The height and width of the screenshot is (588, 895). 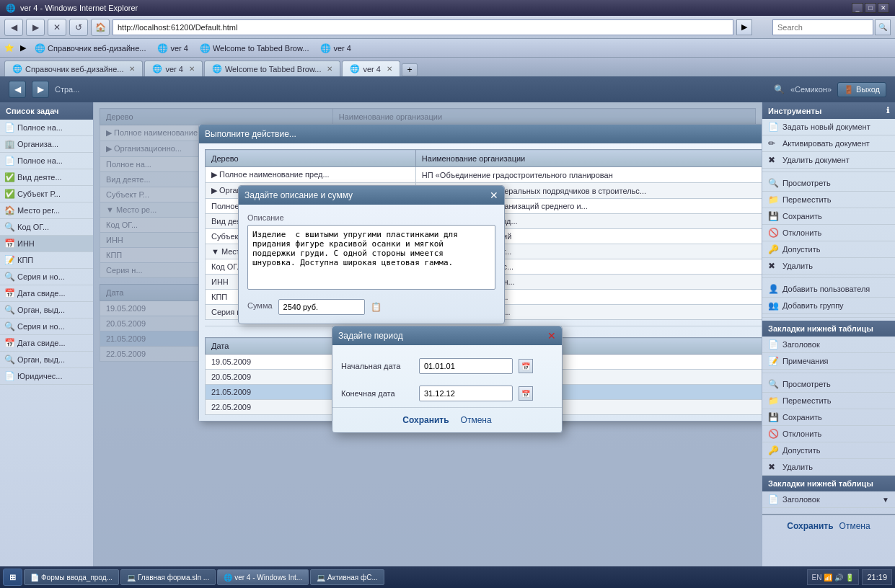 I want to click on back-btn: ◀, so click(x=14, y=27).